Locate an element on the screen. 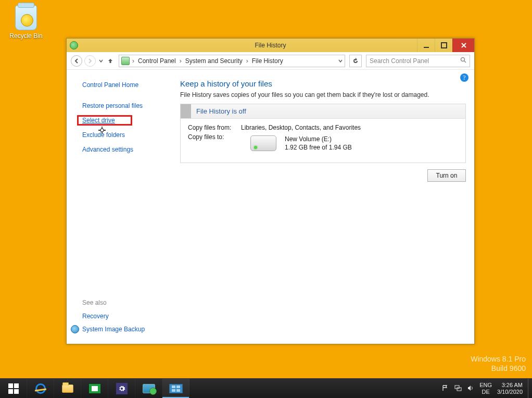 The height and width of the screenshot is (398, 532). close-button is located at coordinates (463, 45).